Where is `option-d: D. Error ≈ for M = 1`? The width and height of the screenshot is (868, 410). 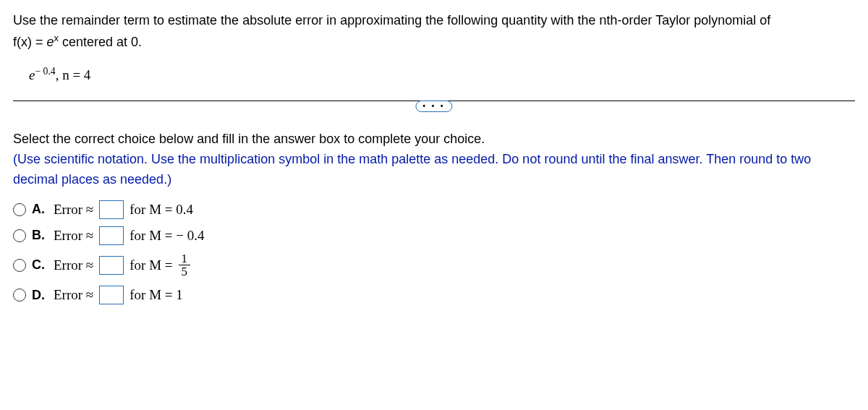
option-d: D. Error ≈ for M = 1 is located at coordinates (434, 295).